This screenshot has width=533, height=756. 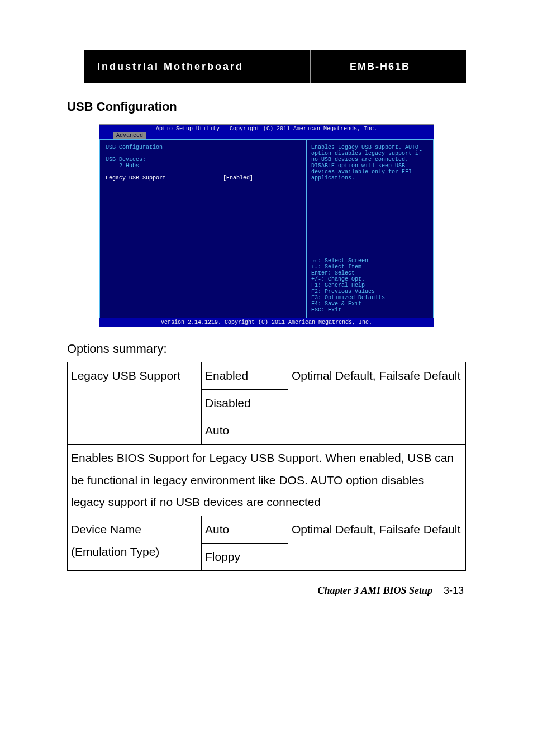 I want to click on bios-key-line: F2: Previous Values, so click(x=370, y=292).